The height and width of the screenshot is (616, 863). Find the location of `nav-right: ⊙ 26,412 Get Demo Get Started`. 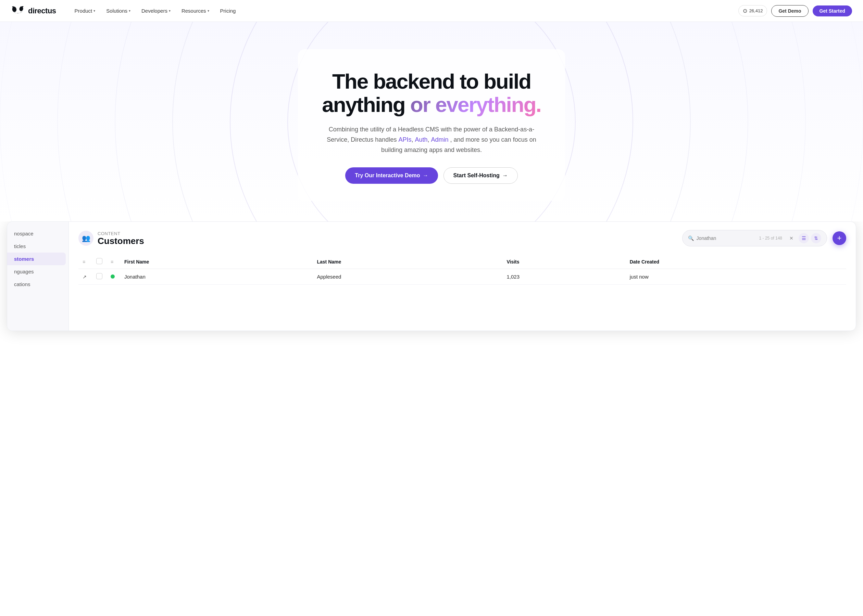

nav-right: ⊙ 26,412 Get Demo Get Started is located at coordinates (795, 11).